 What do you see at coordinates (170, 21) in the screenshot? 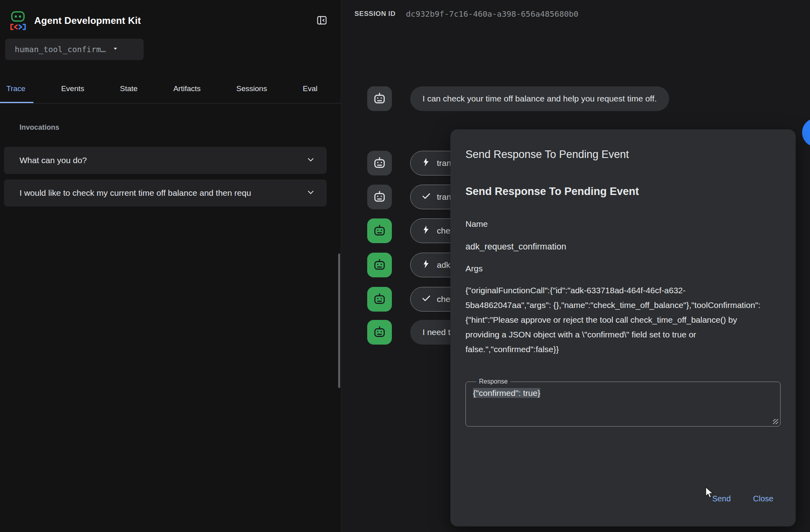
I see `sidebar-header: Agent Development Kit` at bounding box center [170, 21].